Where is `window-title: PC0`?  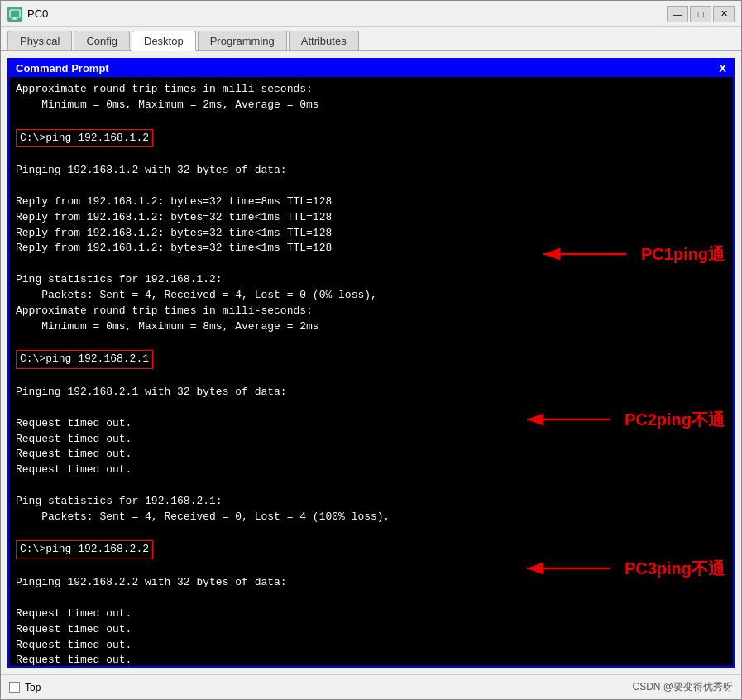 window-title: PC0 is located at coordinates (347, 13).